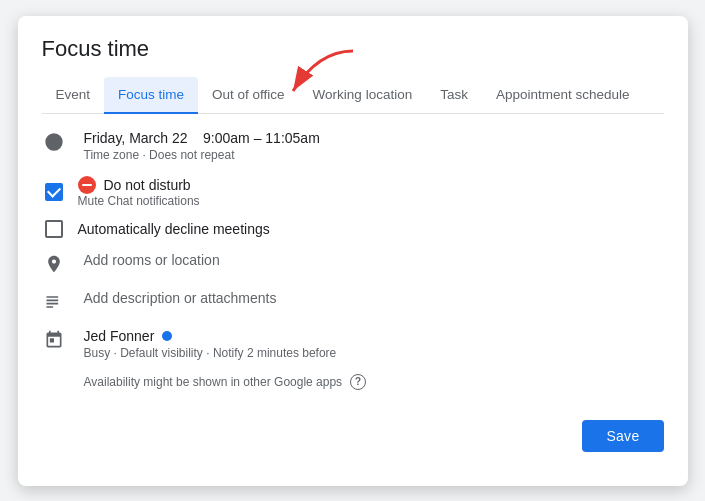  I want to click on location-placeholder: Add rooms or location, so click(374, 260).